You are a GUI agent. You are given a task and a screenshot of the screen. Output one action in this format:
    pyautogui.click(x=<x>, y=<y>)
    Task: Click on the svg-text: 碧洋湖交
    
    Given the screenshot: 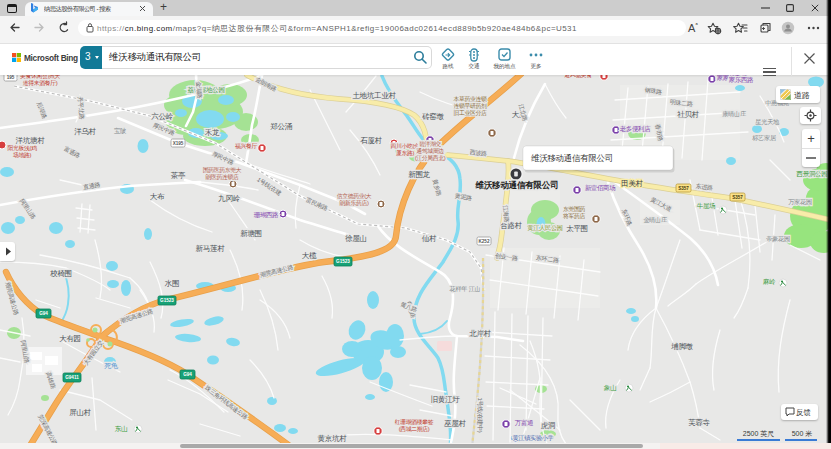 What is the action you would take?
    pyautogui.click(x=430, y=144)
    